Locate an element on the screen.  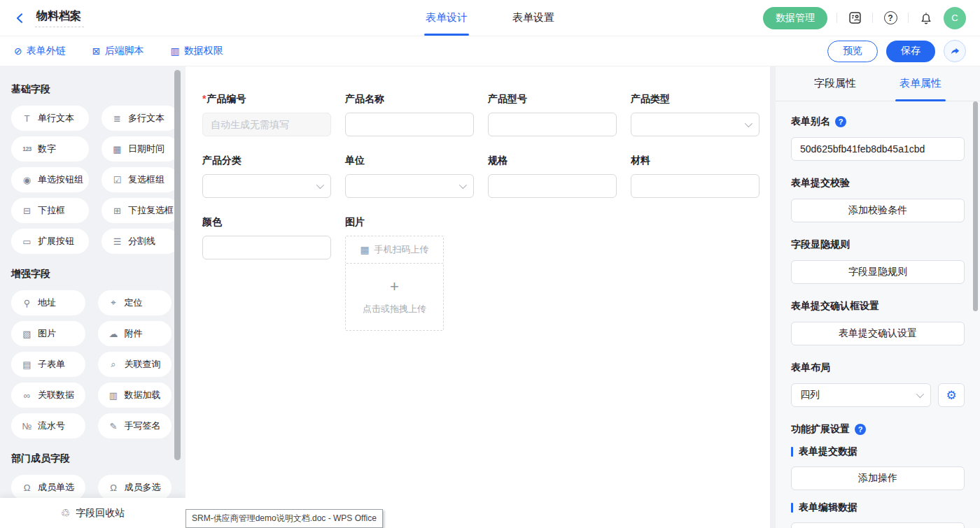
sidebar-item-label: 数据加载 is located at coordinates (143, 395).